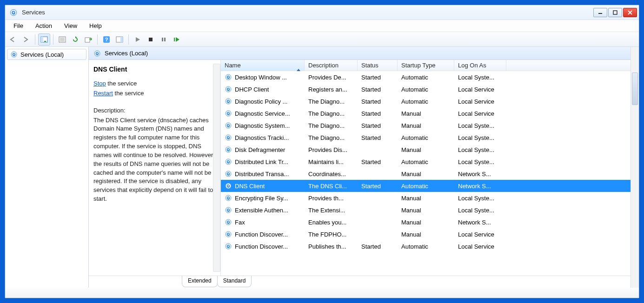 Image resolution: width=644 pixels, height=303 pixels. What do you see at coordinates (322, 40) in the screenshot?
I see `toolbar: ?` at bounding box center [322, 40].